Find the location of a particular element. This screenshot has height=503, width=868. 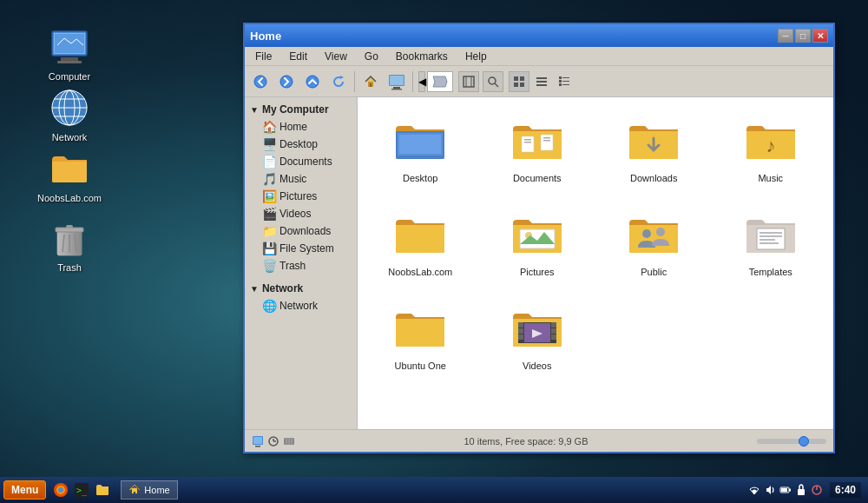

taskbar-menu-button: Menu is located at coordinates (24, 490).